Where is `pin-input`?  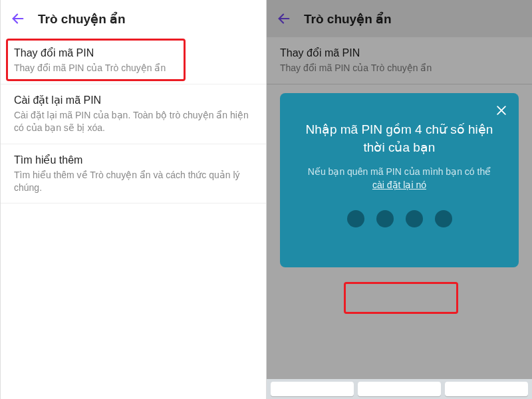
pin-input is located at coordinates (399, 219).